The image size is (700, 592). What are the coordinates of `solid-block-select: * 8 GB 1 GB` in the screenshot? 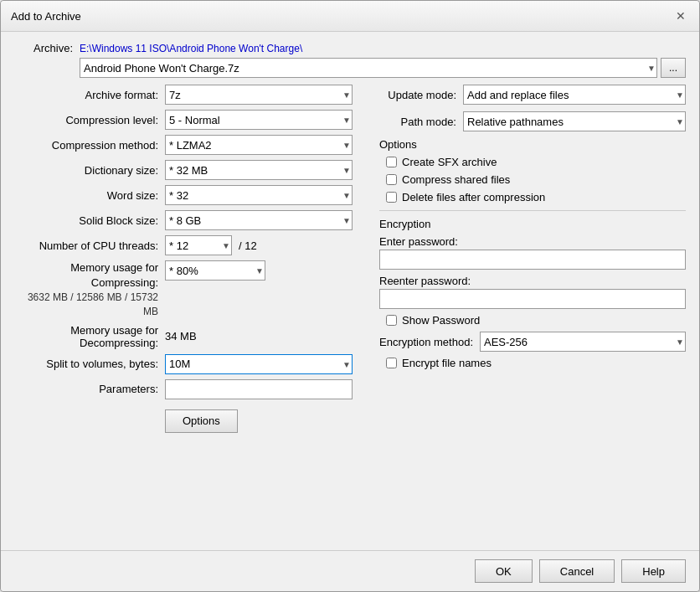 It's located at (259, 220).